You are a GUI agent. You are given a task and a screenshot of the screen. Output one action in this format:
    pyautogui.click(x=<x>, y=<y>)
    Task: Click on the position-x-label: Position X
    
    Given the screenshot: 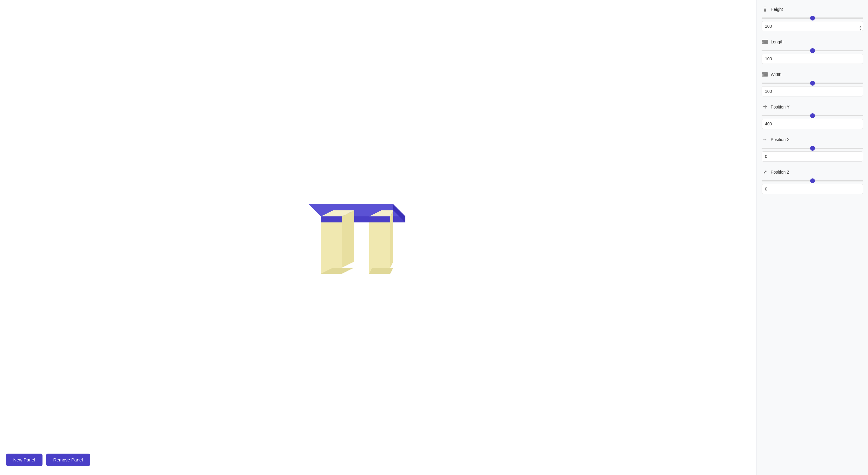 What is the action you would take?
    pyautogui.click(x=780, y=139)
    